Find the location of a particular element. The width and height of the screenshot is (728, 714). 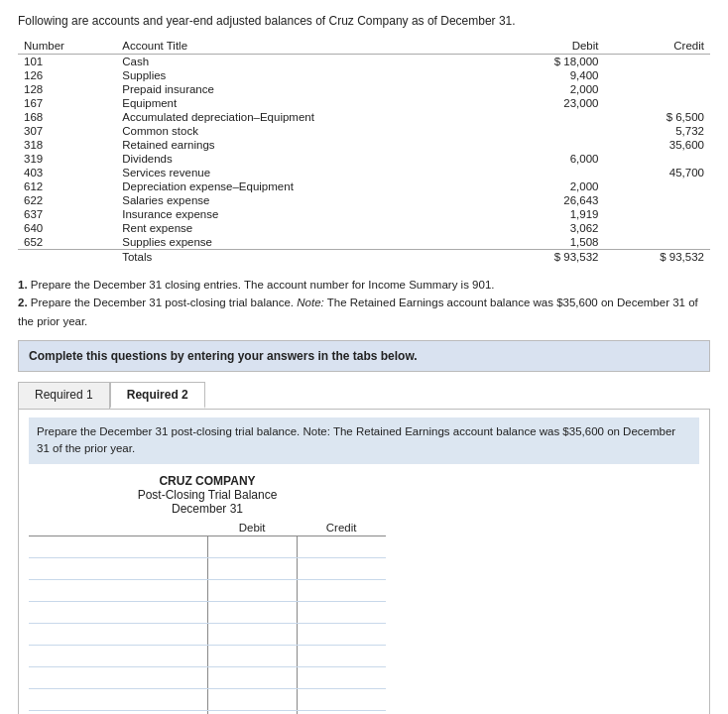

account-title: Supplies expense is located at coordinates (307, 242).